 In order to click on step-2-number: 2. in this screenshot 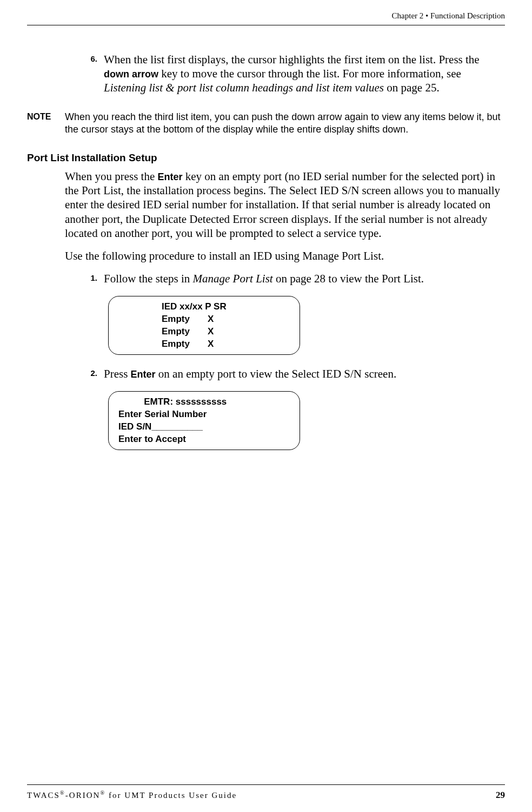, I will do `click(95, 374)`.